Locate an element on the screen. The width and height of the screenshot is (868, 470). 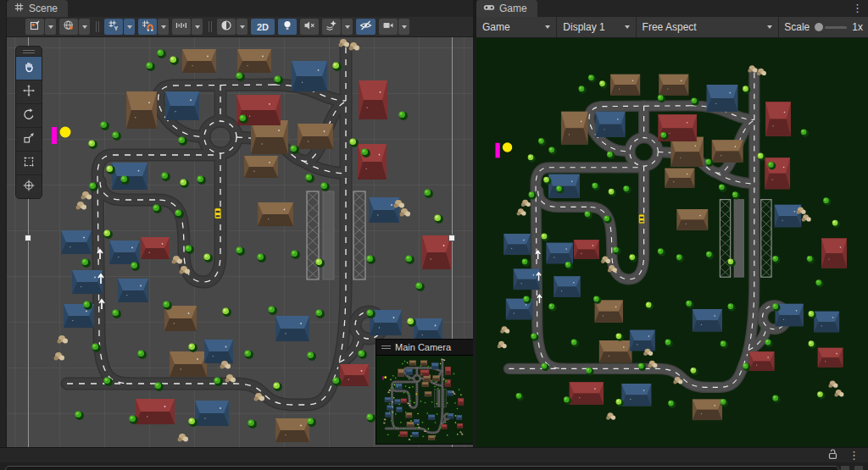
lower-panel-search-hint is located at coordinates (422, 467).